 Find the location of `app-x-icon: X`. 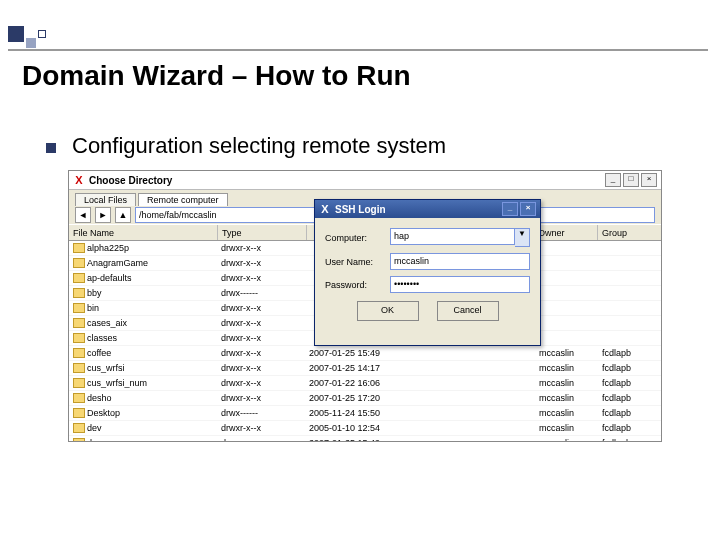

app-x-icon: X is located at coordinates (79, 180).